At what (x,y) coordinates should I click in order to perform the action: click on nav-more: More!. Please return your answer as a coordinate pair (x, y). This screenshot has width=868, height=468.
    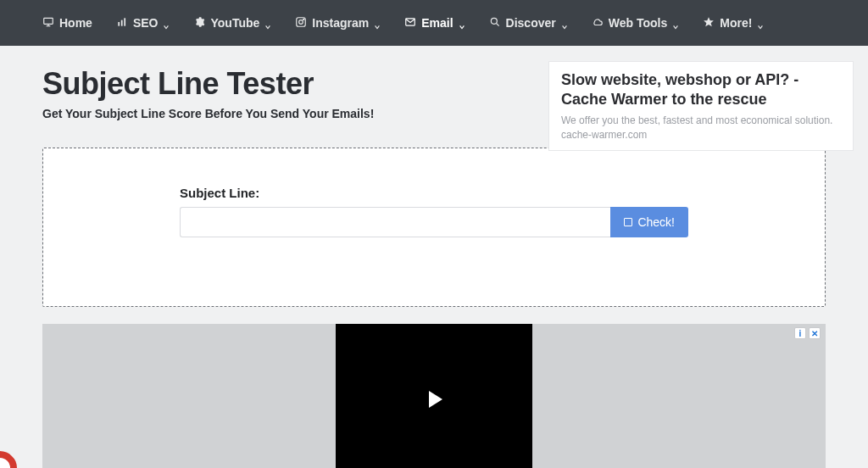
    Looking at the image, I should click on (733, 24).